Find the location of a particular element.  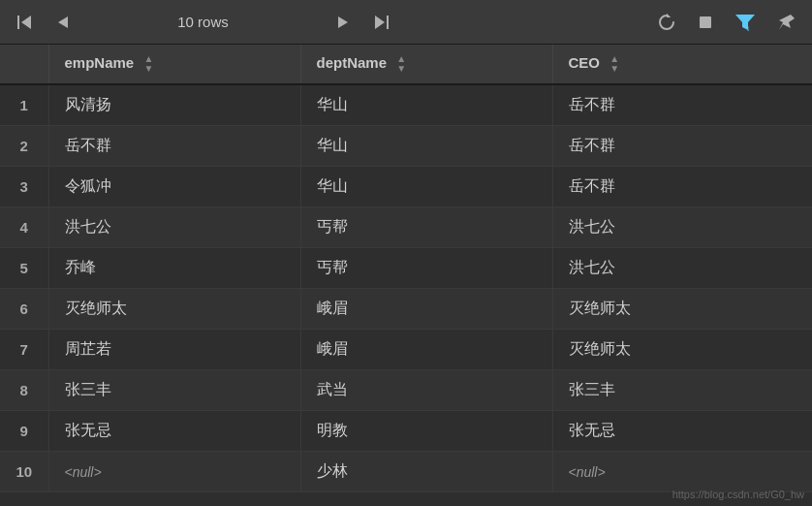

cell-empname: 周芷若 is located at coordinates (174, 350).